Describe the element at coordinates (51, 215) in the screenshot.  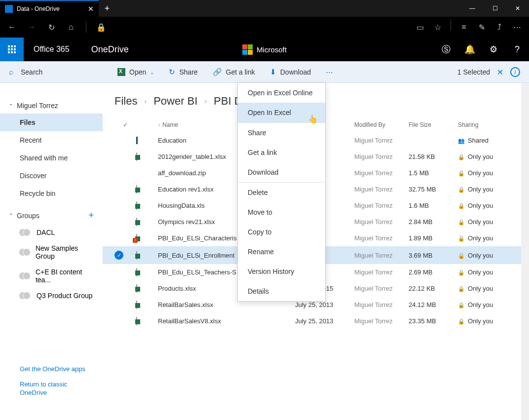
I see `sidebar-groups-header: ⌃ Groups +` at that location.